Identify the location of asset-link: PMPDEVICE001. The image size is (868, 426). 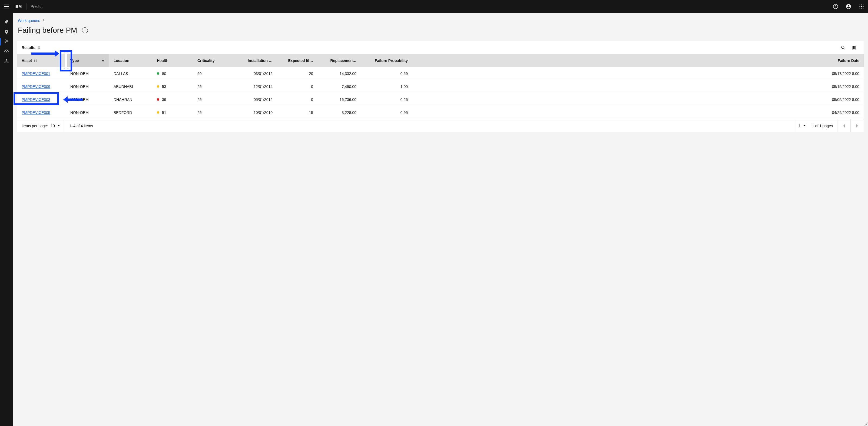
(36, 74).